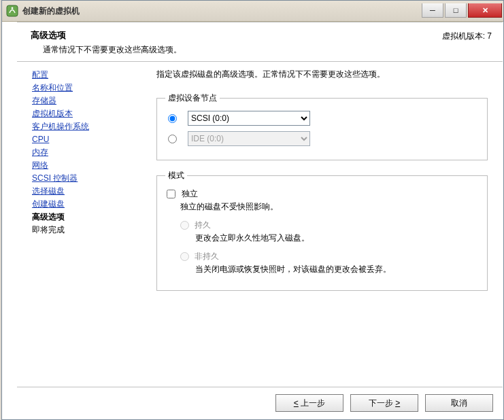 This screenshot has height=420, width=504. I want to click on nonpersist-desc: 当关闭电源或恢复快照时，对该磁盘的更改会被丢弃。, so click(337, 269).